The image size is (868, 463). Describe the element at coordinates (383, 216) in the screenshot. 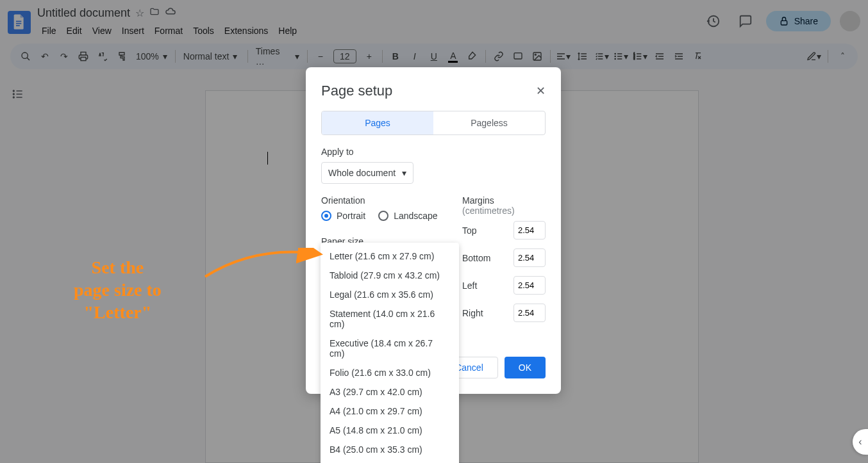

I see `radio-icon` at that location.